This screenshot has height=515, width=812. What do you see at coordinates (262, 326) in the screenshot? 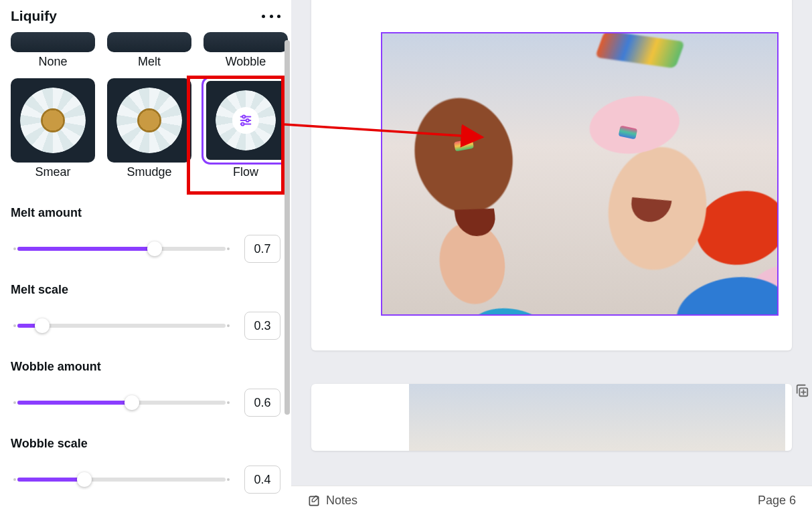
I see `value-input: 0.3` at bounding box center [262, 326].